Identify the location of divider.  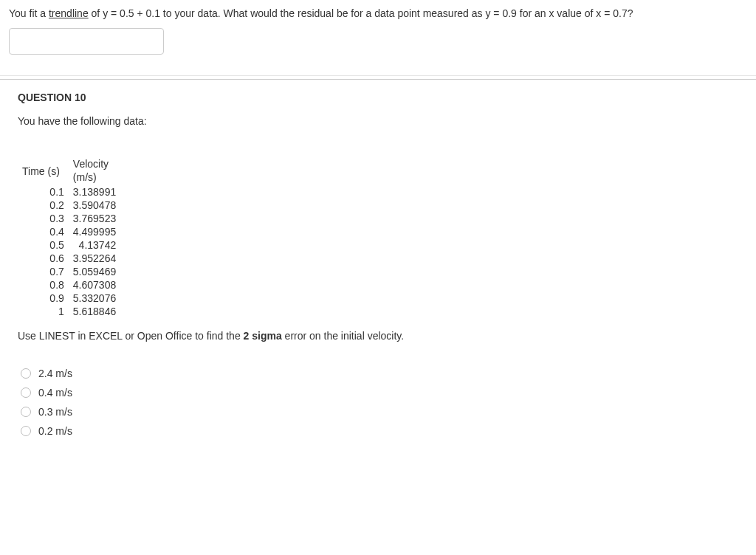
(378, 75).